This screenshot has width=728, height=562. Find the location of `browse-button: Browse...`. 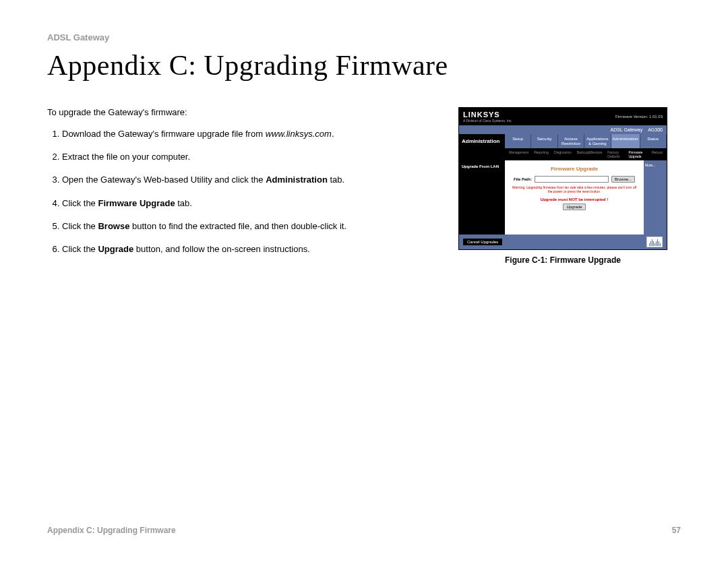

browse-button: Browse... is located at coordinates (623, 179).